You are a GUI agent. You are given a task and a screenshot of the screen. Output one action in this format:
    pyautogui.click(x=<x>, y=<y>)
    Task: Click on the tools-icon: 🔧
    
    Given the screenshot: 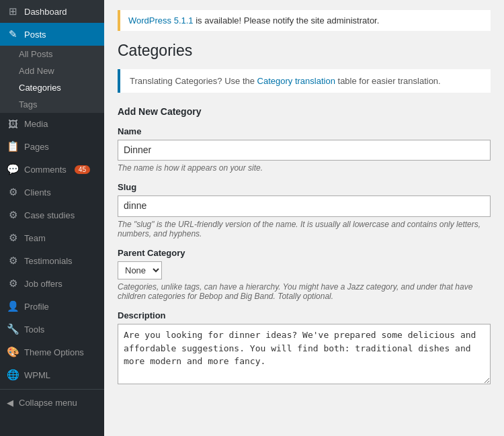 What is the action you would take?
    pyautogui.click(x=13, y=329)
    